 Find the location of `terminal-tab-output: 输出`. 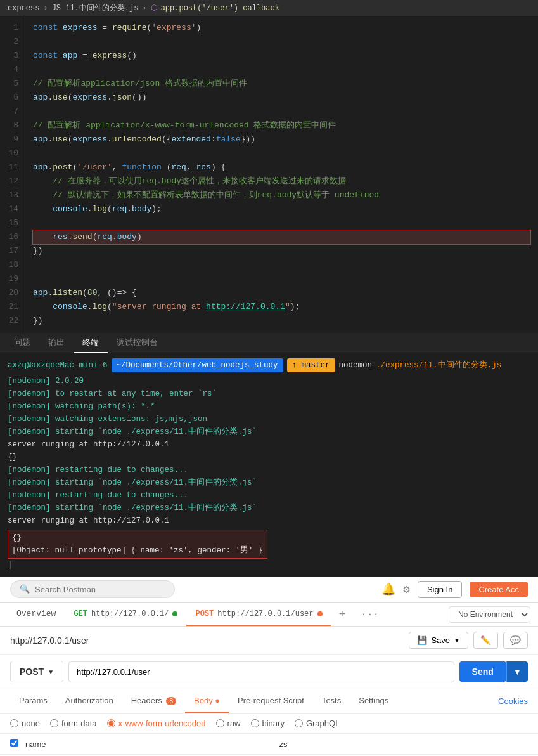

terminal-tab-output: 输出 is located at coordinates (56, 342).